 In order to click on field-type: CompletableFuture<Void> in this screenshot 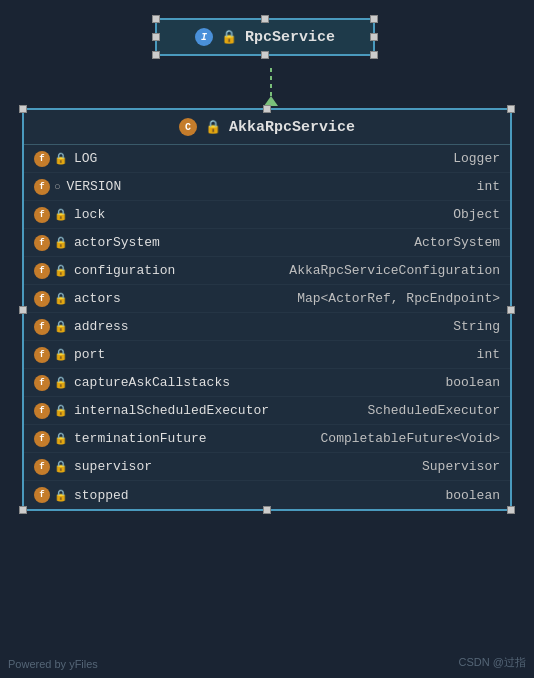, I will do `click(410, 438)`.